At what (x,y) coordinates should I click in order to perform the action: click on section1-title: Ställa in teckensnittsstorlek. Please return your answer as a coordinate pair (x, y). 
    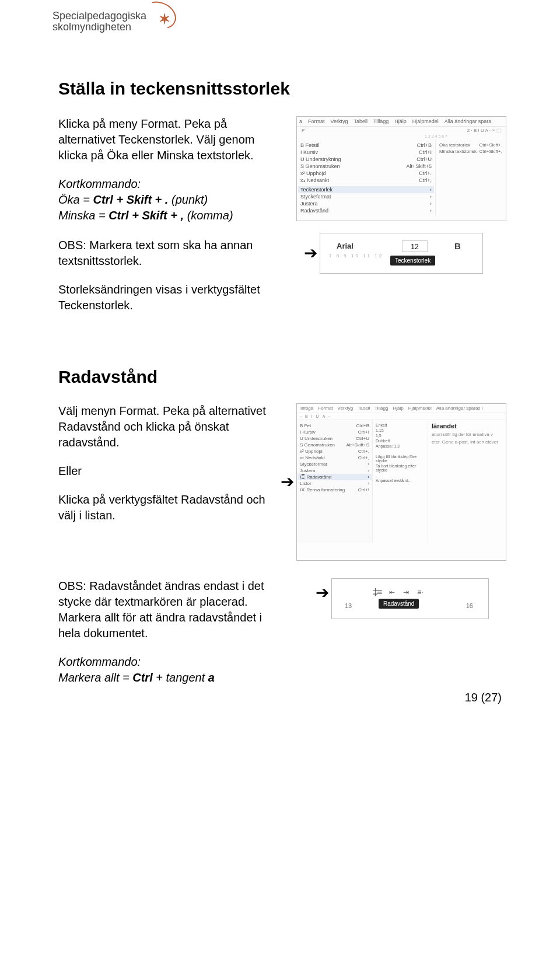
    Looking at the image, I should click on (283, 89).